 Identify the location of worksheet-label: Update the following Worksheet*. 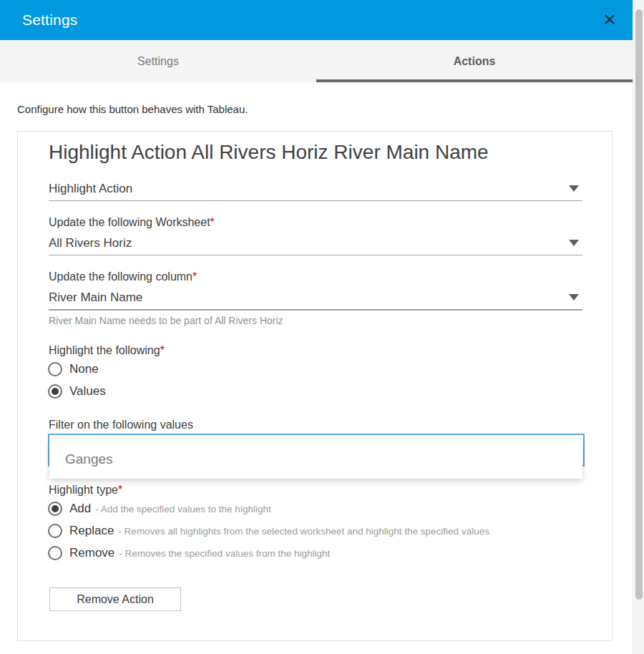
(132, 222).